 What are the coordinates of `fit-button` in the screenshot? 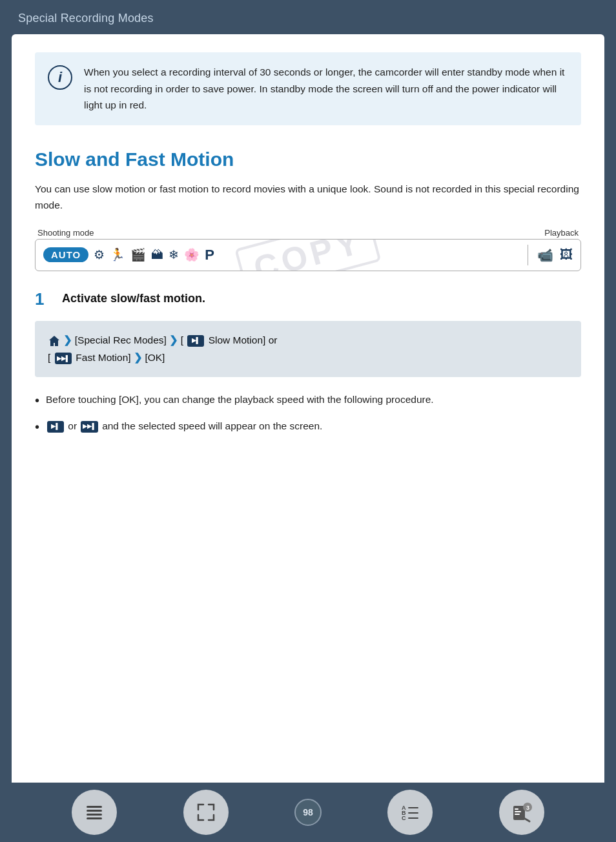 It's located at (206, 812).